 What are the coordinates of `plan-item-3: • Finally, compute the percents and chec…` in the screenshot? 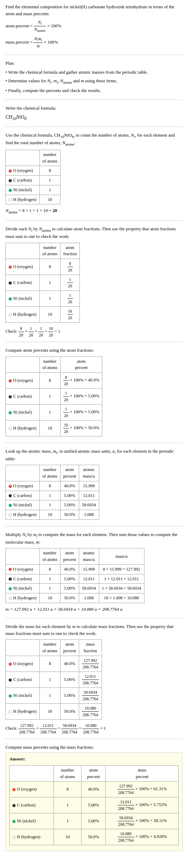 It's located at (94, 91).